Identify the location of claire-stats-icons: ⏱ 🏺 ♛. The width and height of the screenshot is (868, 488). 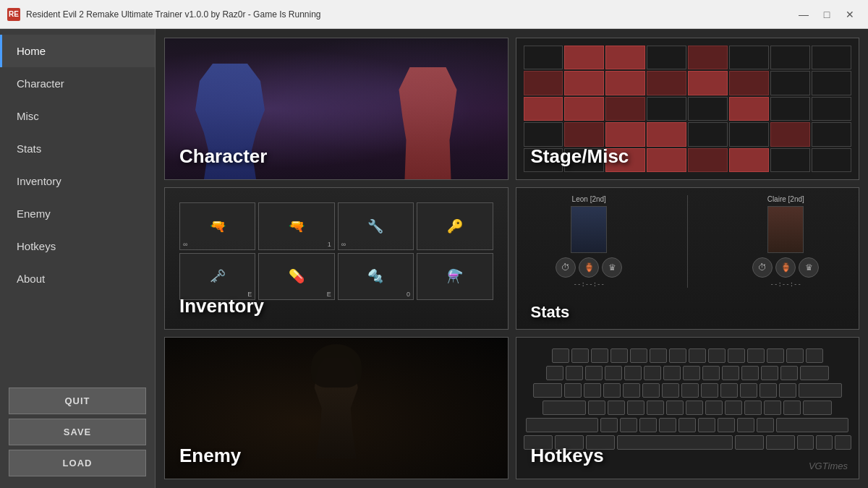
(786, 267).